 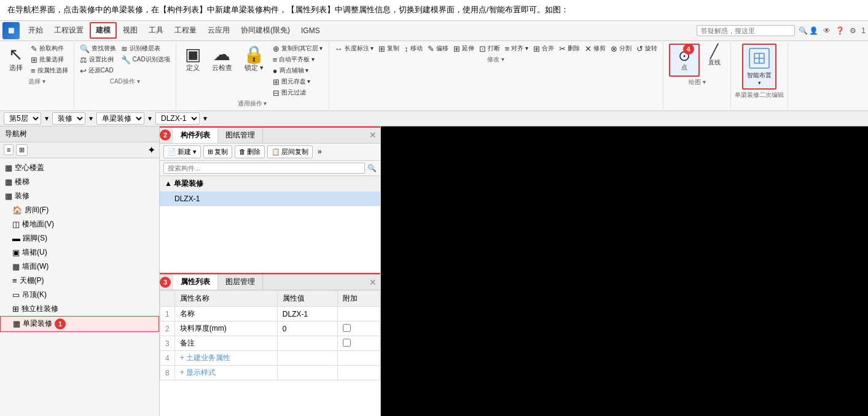 I want to click on component-group-beam: ▲ 单梁装修, so click(x=270, y=184).